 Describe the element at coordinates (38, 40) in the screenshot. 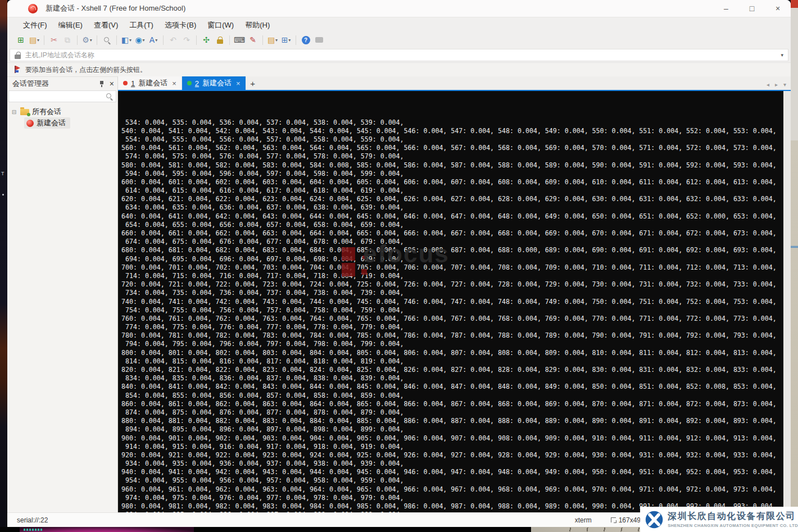

I see `open-session-icon-dropdown: ▾` at that location.